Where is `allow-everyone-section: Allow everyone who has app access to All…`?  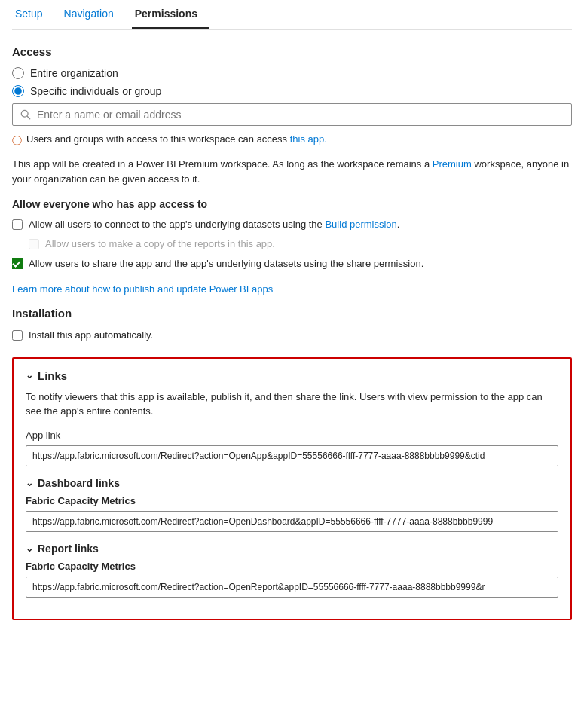
allow-everyone-section: Allow everyone who has app access to All… is located at coordinates (292, 235).